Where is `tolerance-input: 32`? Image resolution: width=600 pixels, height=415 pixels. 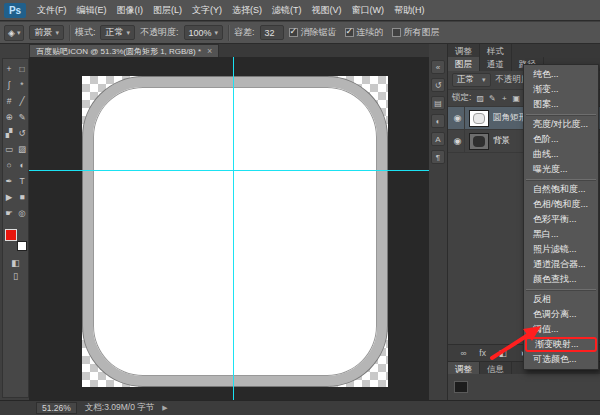
tolerance-input: 32 is located at coordinates (272, 32).